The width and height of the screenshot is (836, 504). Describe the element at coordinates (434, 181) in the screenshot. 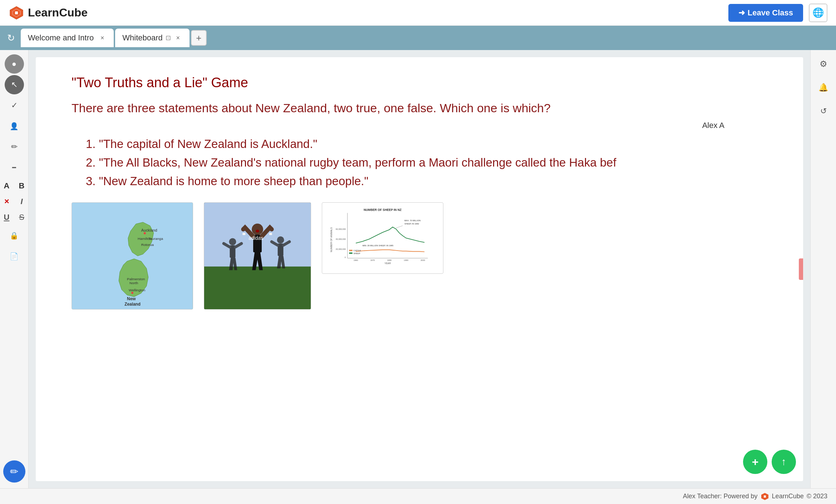

I see `list-item: 3. "New Zealand is home to more sheep th…` at that location.